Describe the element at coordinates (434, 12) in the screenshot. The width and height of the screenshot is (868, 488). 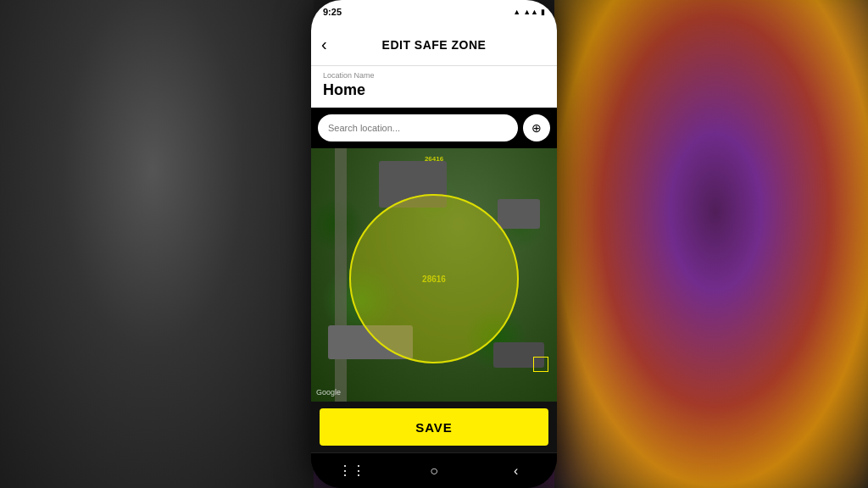
I see `status-bar: 9:25 ▲ ▲▲ ▮` at that location.